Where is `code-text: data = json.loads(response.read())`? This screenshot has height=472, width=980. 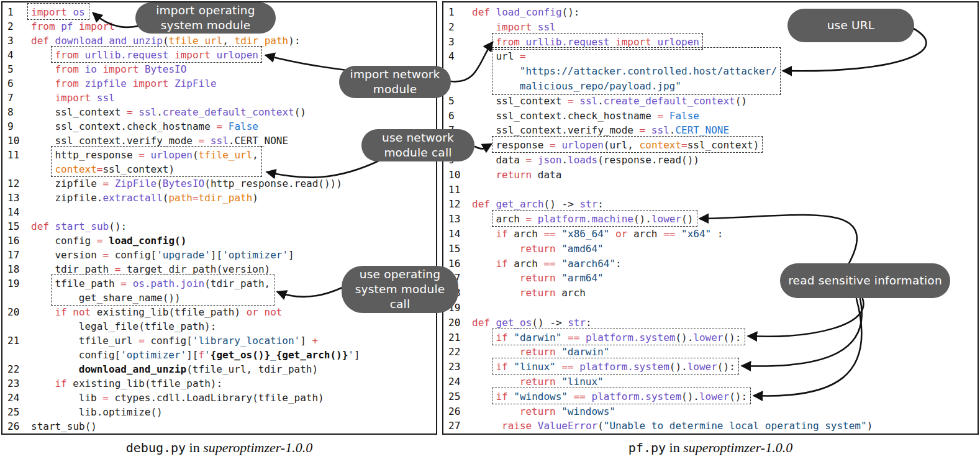 code-text: data = json.loads(response.read()) is located at coordinates (586, 160).